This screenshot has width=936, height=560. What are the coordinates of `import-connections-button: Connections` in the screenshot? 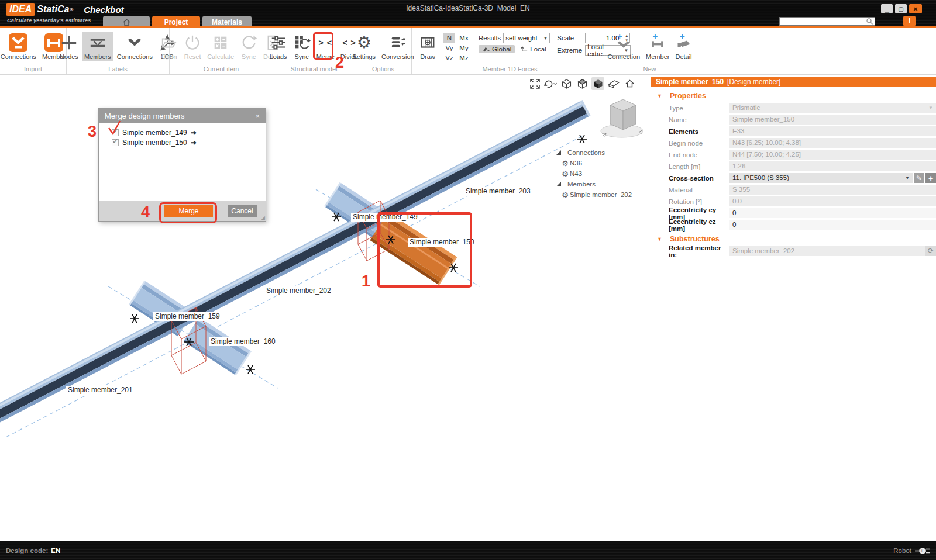 It's located at (19, 47).